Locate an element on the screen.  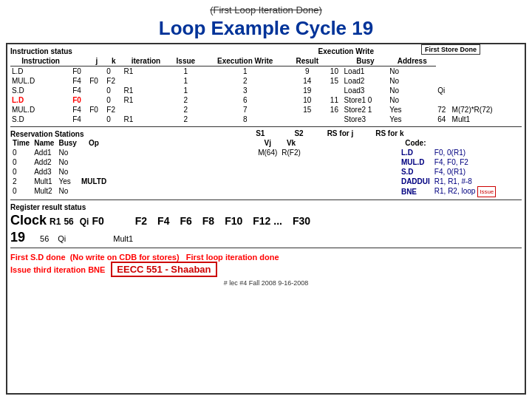
clock-label: Clock is located at coordinates (28, 220).